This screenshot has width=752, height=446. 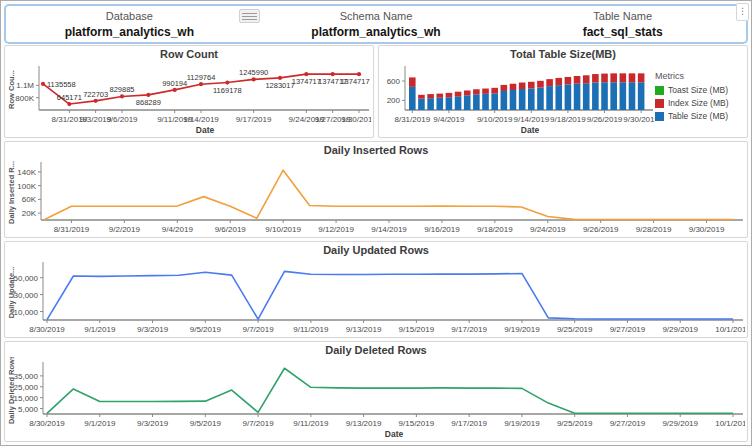 I want to click on svg-text: 829885, so click(x=122, y=90).